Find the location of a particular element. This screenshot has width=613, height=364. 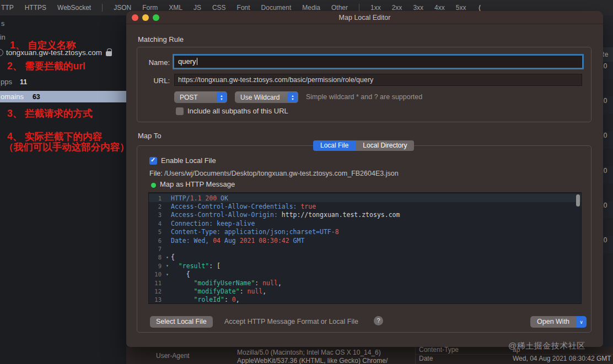

line-content: Access-Control-Allow-Credentials: true is located at coordinates (244, 207).